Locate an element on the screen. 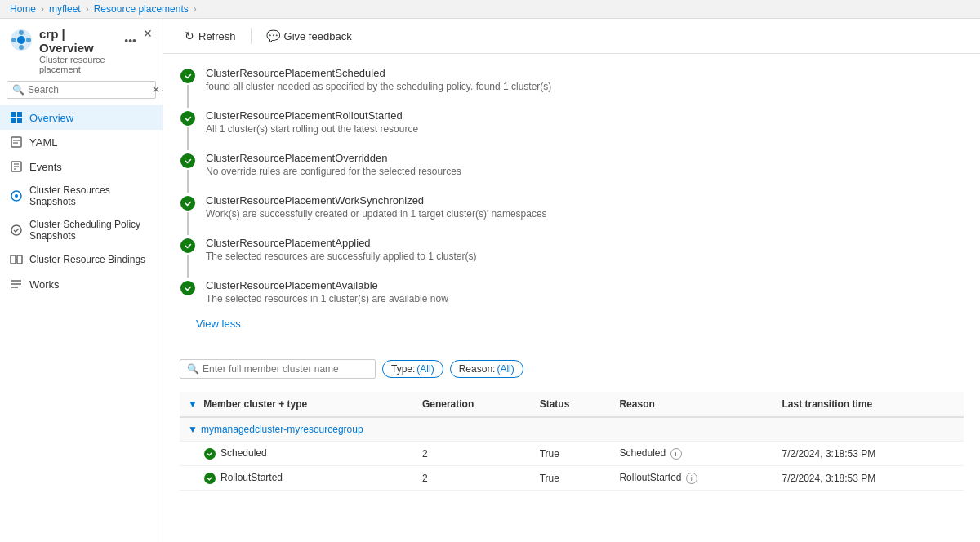 Image resolution: width=980 pixels, height=542 pixels. feedback-button: 💬 Give feedback is located at coordinates (309, 36).